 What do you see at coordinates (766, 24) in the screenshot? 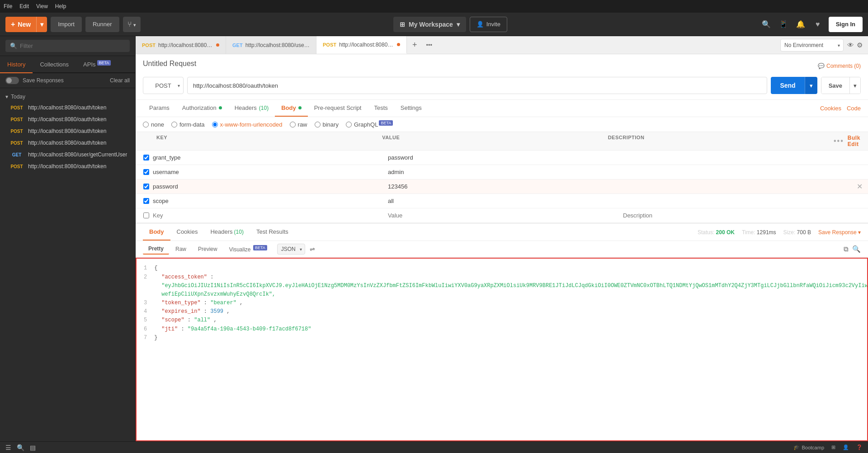
I see `search-icon: 🔍` at bounding box center [766, 24].